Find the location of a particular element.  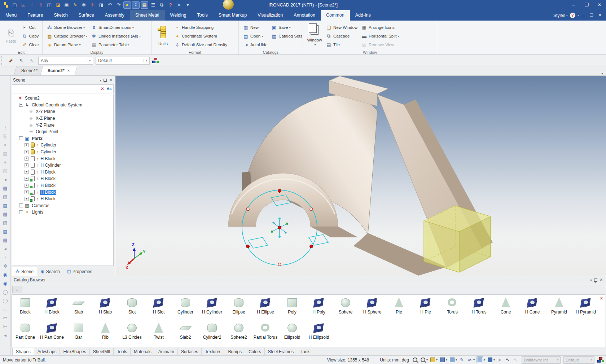

catalog-item-sphere: Sphere is located at coordinates (346, 308).